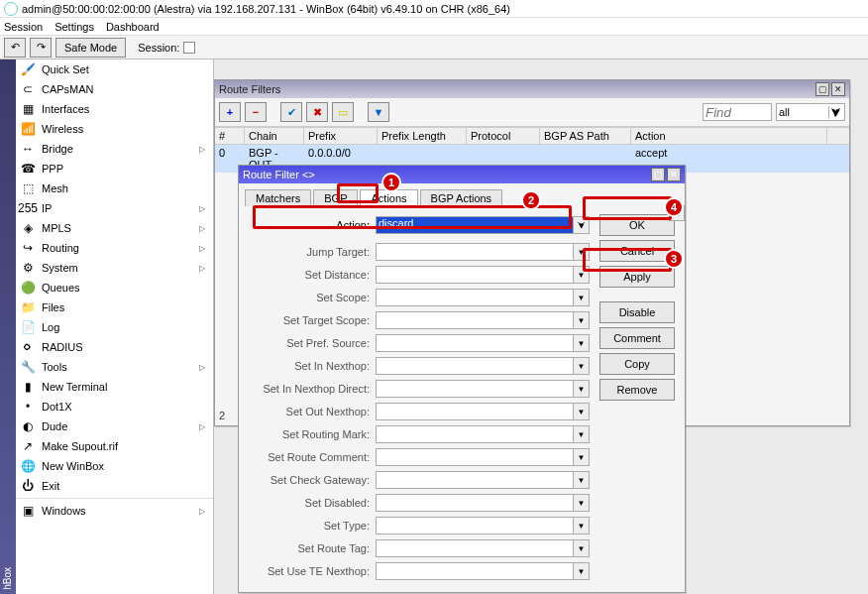 The width and height of the screenshot is (868, 594). What do you see at coordinates (115, 149) in the screenshot?
I see `sidebar-item-bridge: ↔Bridge▷` at bounding box center [115, 149].